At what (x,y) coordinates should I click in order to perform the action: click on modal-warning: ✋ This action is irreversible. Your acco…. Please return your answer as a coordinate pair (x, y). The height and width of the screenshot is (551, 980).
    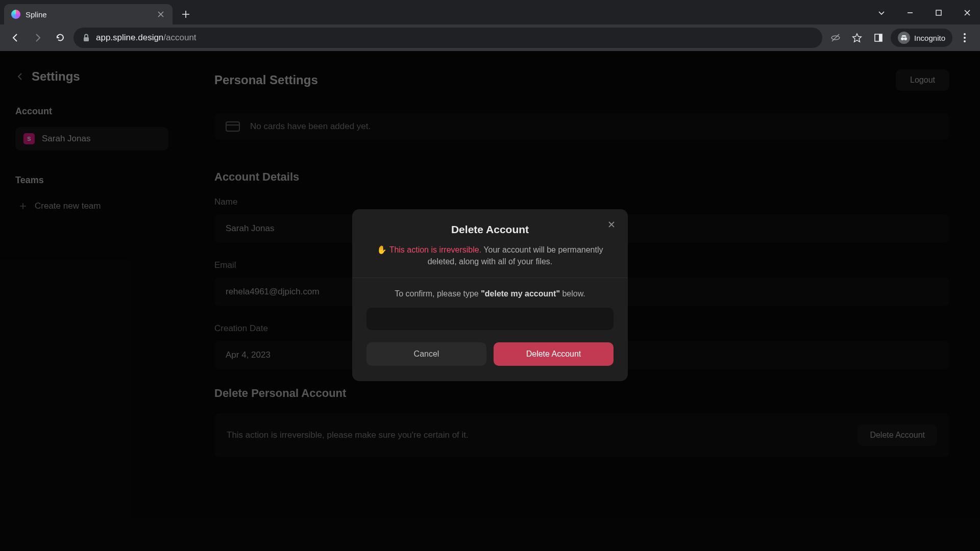
    Looking at the image, I should click on (490, 256).